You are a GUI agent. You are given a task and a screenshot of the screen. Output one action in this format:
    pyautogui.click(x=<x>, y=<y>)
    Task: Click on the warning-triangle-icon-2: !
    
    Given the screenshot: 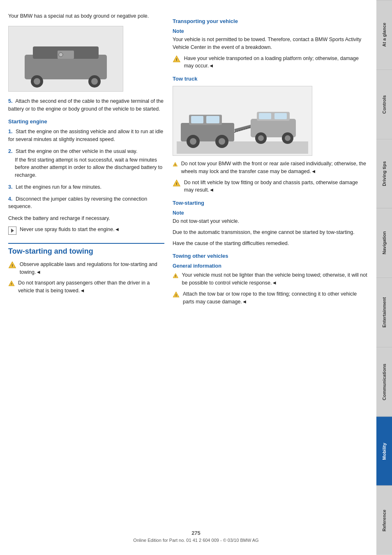 What is the action you would take?
    pyautogui.click(x=12, y=284)
    